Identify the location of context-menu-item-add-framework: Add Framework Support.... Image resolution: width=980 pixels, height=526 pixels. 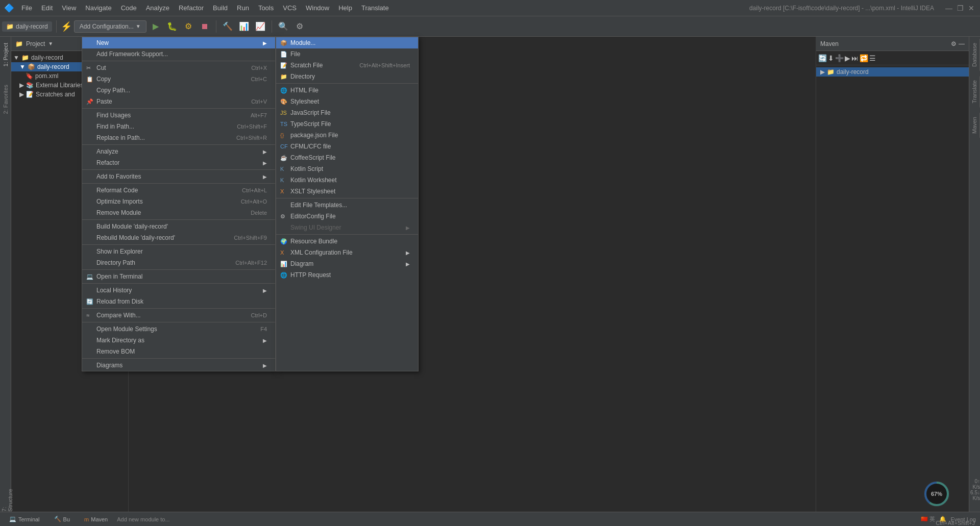
(179, 54).